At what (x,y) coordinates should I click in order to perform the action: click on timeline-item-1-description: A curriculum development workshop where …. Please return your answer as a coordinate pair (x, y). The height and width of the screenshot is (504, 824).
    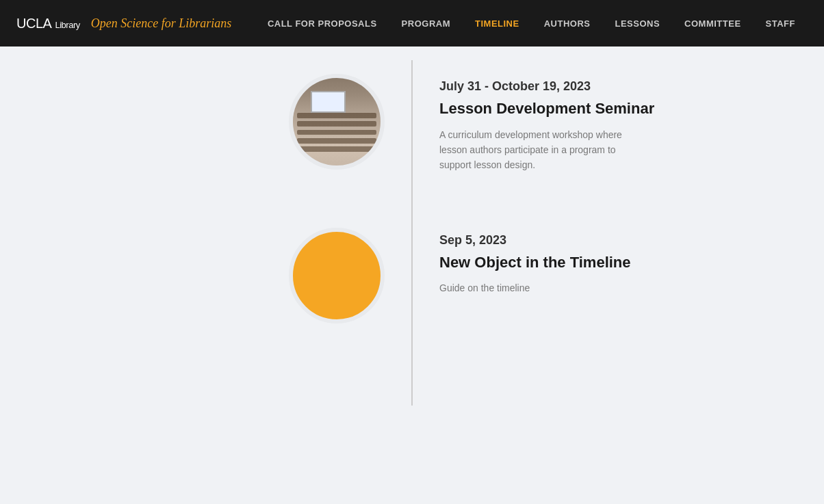
    Looking at the image, I should click on (542, 150).